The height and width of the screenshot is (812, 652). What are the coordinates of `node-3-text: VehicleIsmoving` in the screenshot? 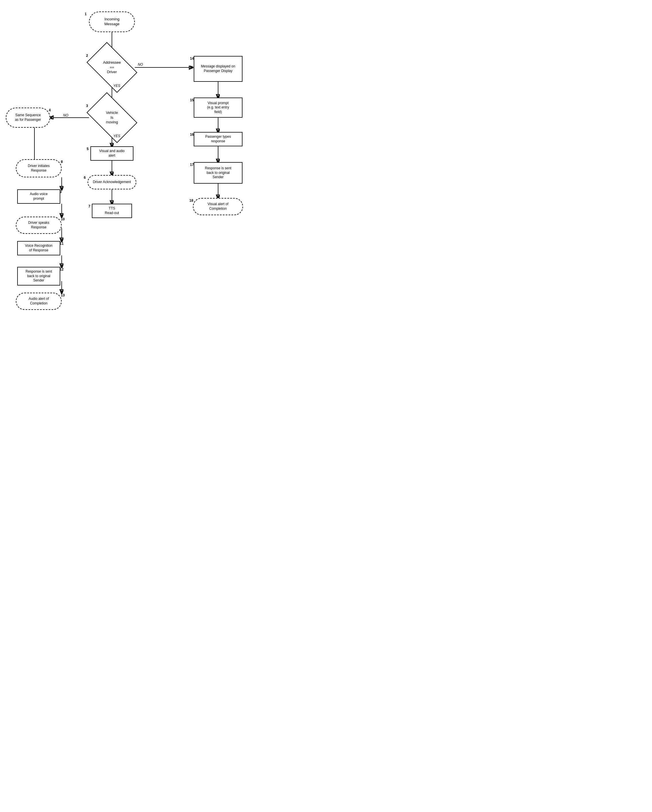 It's located at (112, 118).